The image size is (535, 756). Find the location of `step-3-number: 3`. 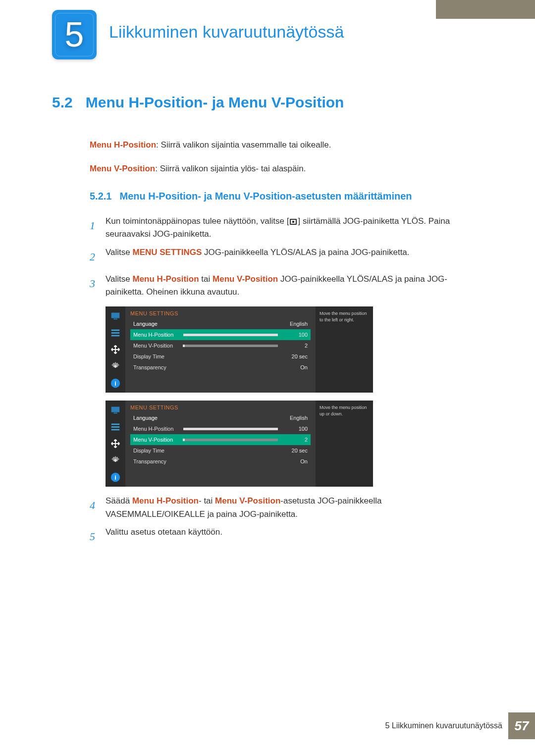

step-3-number: 3 is located at coordinates (98, 284).